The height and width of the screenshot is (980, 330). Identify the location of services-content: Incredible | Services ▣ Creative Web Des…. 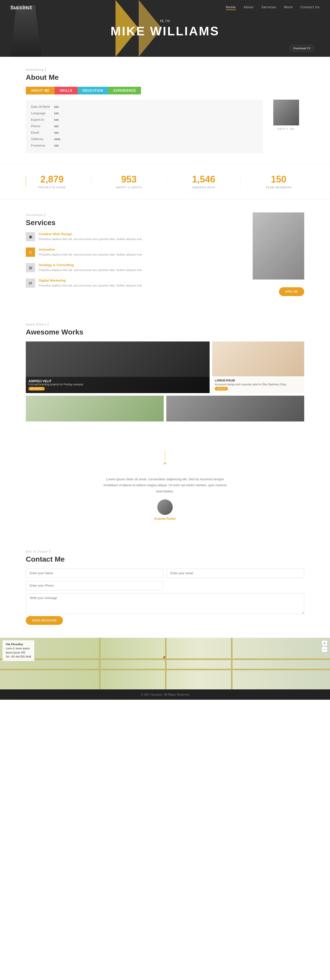
(134, 253).